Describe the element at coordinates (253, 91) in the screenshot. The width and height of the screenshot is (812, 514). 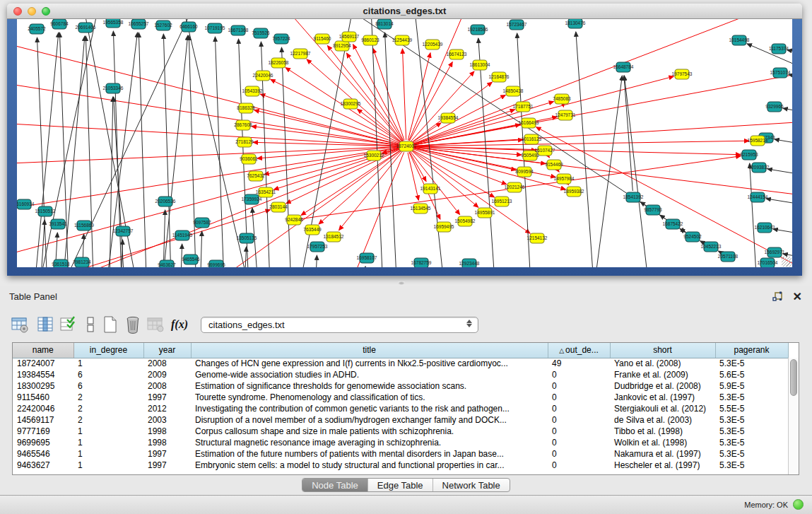
I see `graph-node: 10543392` at that location.